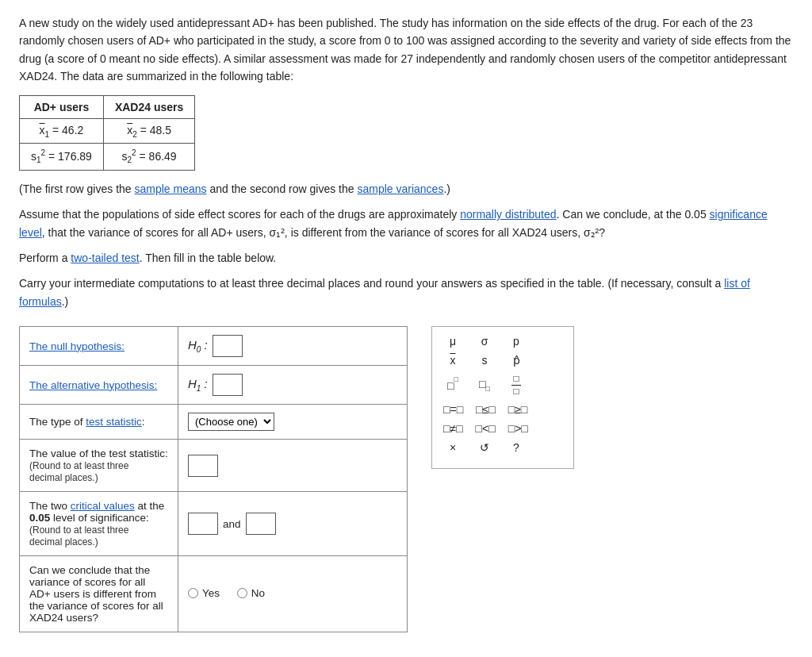 The height and width of the screenshot is (657, 812). I want to click on test-statistic-label: The type of test statistic:, so click(99, 422).